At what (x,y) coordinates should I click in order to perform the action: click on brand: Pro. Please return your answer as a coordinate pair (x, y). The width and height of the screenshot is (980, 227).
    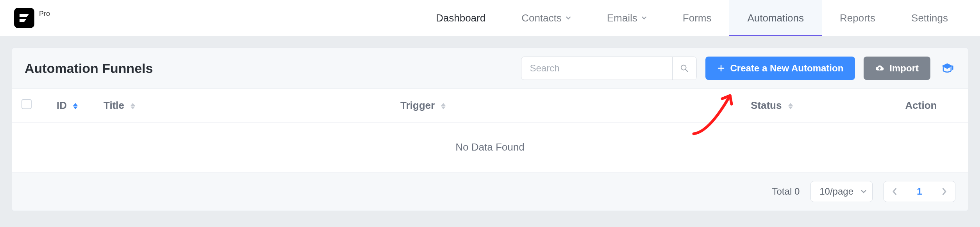
    Looking at the image, I should click on (32, 18).